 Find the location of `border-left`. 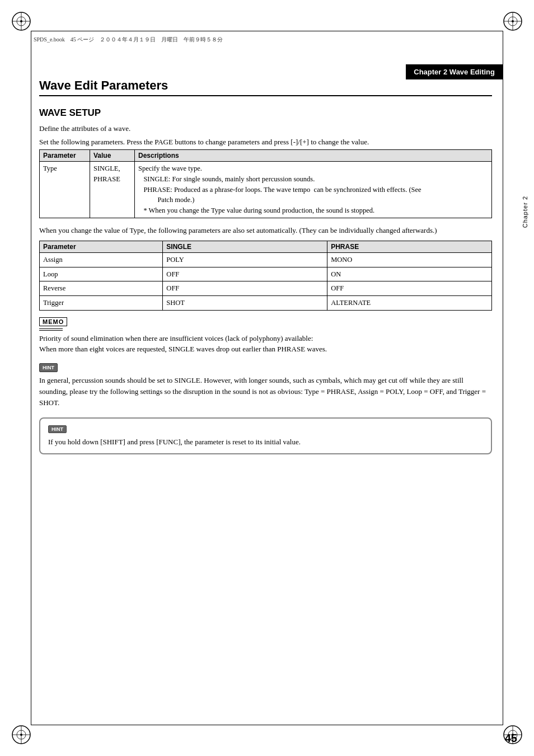

border-left is located at coordinates (31, 378).